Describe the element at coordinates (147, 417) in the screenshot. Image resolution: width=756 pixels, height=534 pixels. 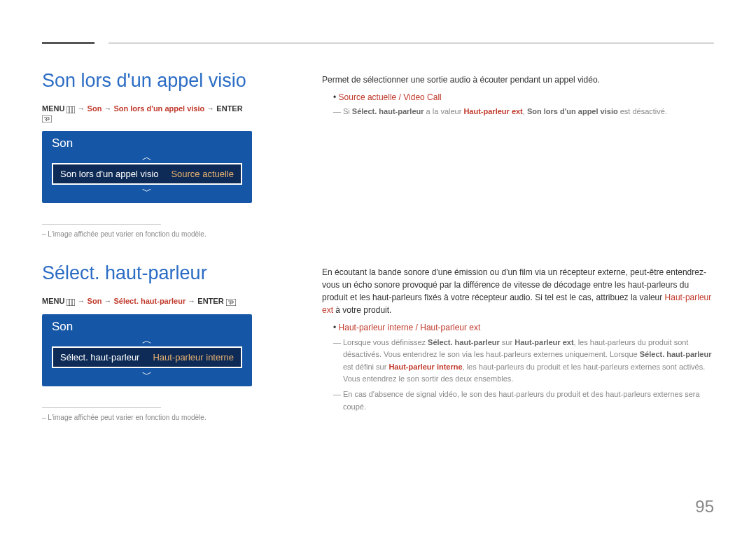
I see `section2-footnote: L'image affichée peut varier en fonction…` at that location.